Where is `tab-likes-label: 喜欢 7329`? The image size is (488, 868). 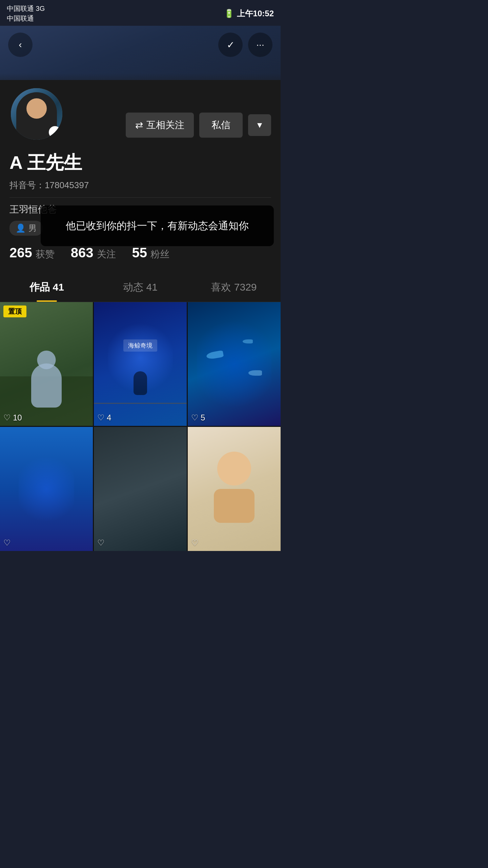
tab-likes-label: 喜欢 7329 is located at coordinates (234, 287).